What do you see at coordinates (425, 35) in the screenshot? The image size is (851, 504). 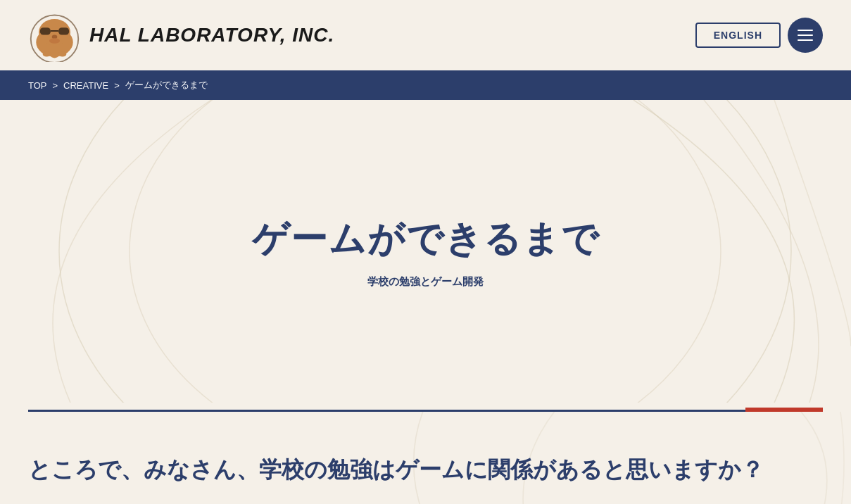 I see `site-header: HAL LABORATORY, INC. ENGLISH` at bounding box center [425, 35].